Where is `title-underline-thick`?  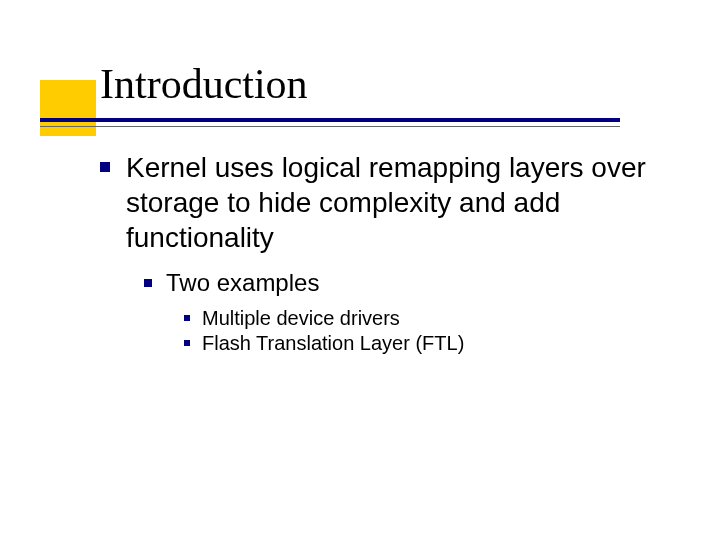 title-underline-thick is located at coordinates (330, 120).